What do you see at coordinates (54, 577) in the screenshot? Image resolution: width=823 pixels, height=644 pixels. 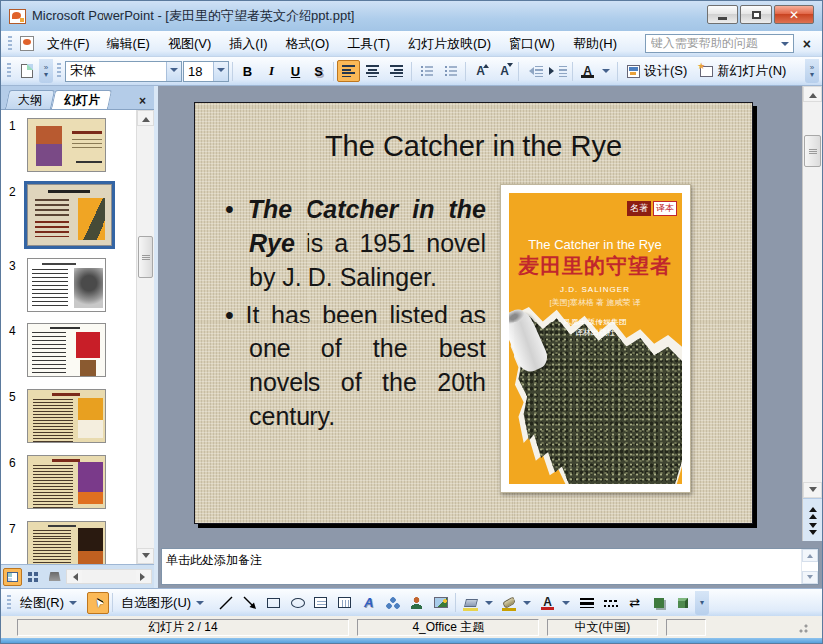 I see `slideshow-view-button` at bounding box center [54, 577].